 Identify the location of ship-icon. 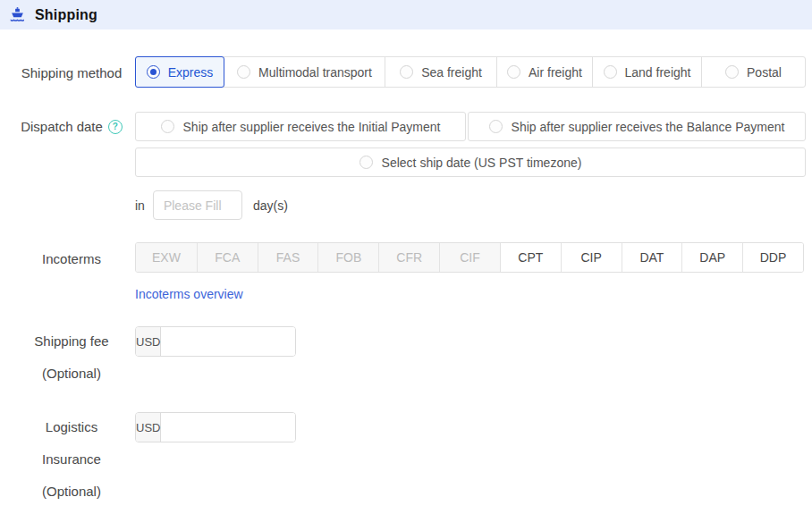
(17, 15).